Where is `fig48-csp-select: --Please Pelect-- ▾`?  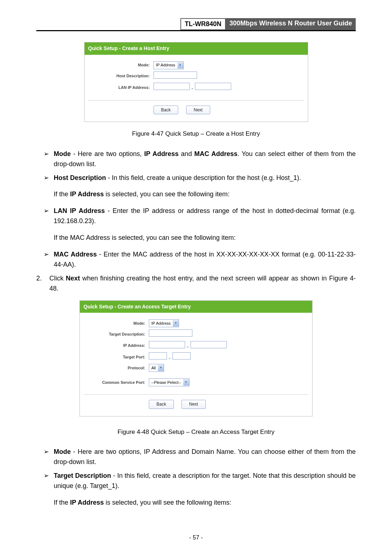
fig48-csp-select: --Please Pelect-- ▾ is located at coordinates (169, 382).